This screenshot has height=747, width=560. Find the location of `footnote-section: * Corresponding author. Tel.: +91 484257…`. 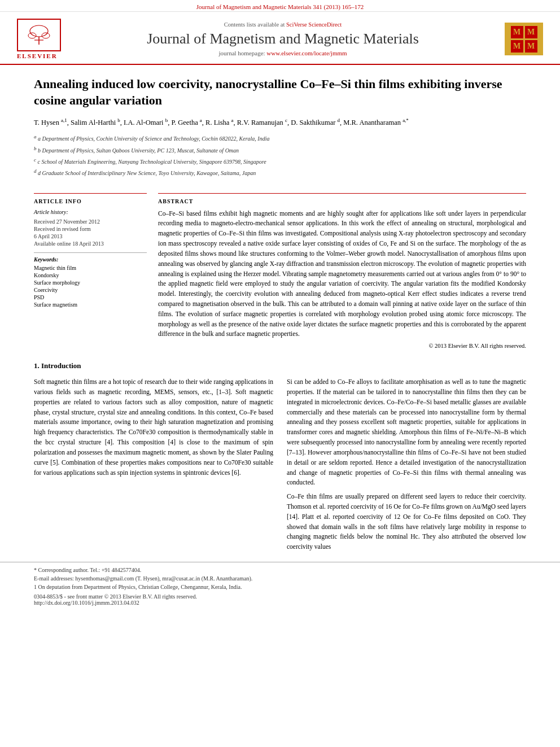

footnote-section: * Corresponding author. Tel.: +91 484257… is located at coordinates (280, 578).